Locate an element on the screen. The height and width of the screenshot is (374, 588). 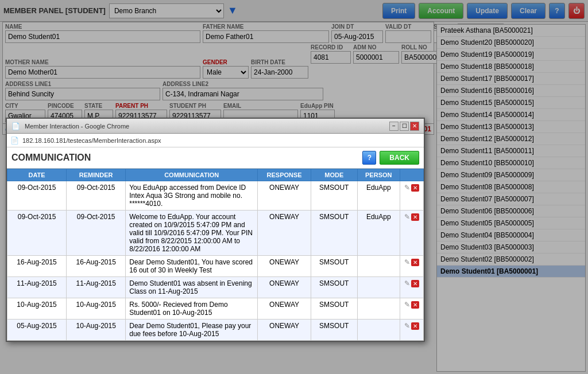
table-cell: Rs. 5000/- Recieved from Demo Student01 … is located at coordinates (192, 309).